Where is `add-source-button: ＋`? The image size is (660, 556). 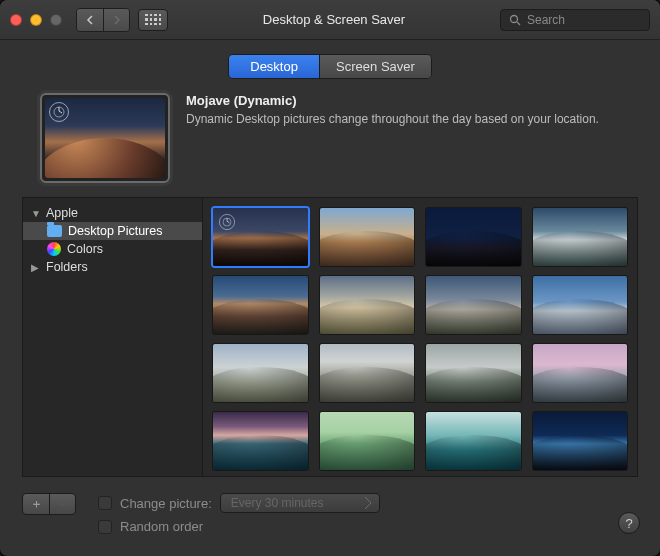 add-source-button: ＋ is located at coordinates (36, 504).